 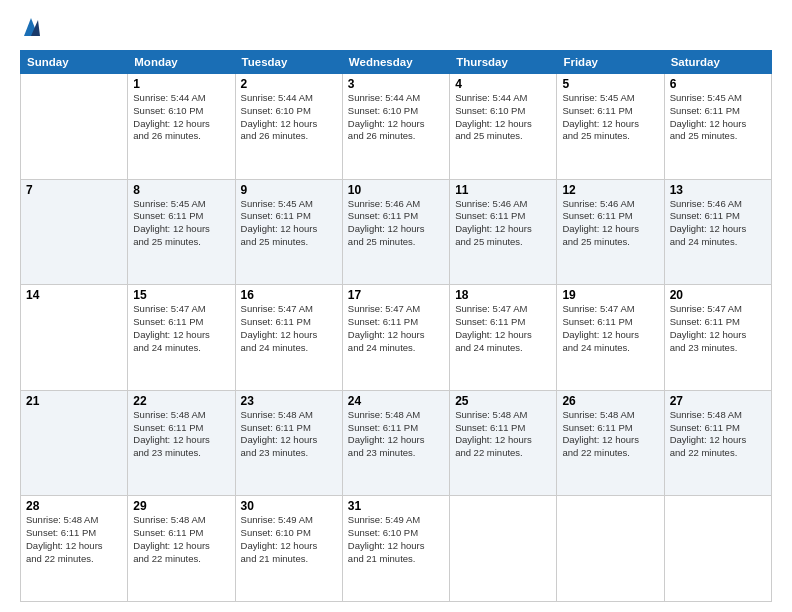 I want to click on day-number: 10, so click(x=396, y=190).